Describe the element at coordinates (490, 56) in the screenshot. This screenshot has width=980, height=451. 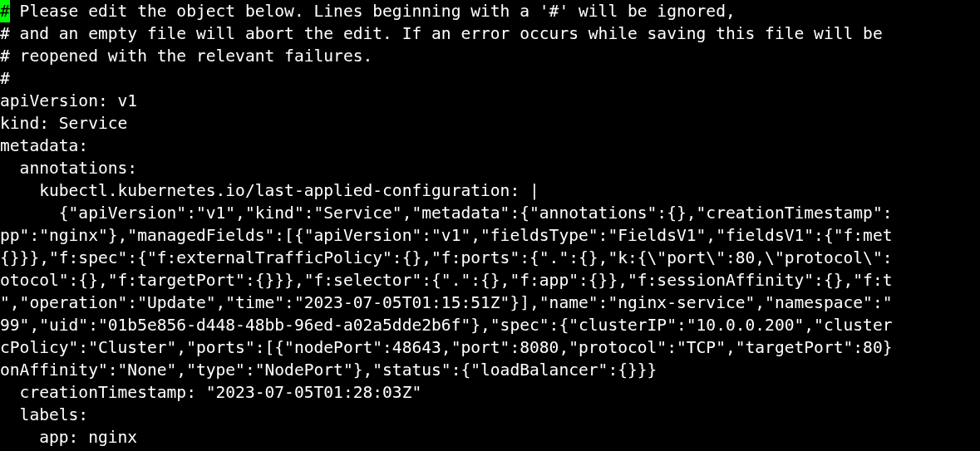
I see `editor-line: # reopened with the relevant failures.` at that location.